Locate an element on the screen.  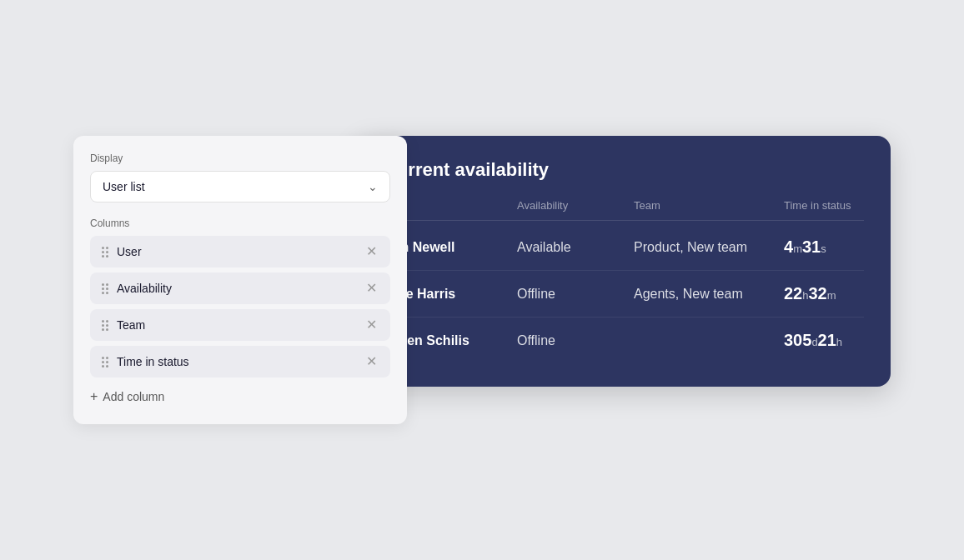
display-label: Display is located at coordinates (240, 158).